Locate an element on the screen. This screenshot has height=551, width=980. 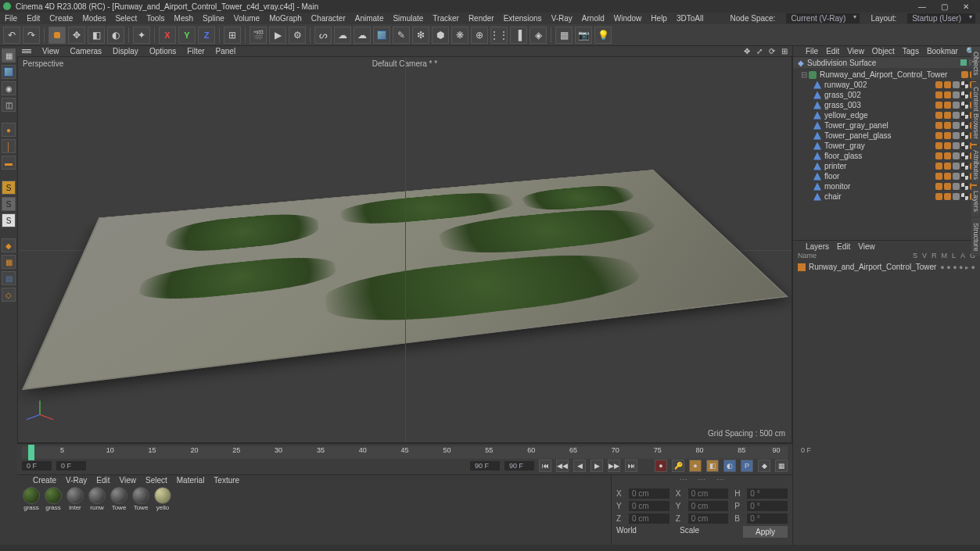
coord-space-combo: World is located at coordinates (644, 531).